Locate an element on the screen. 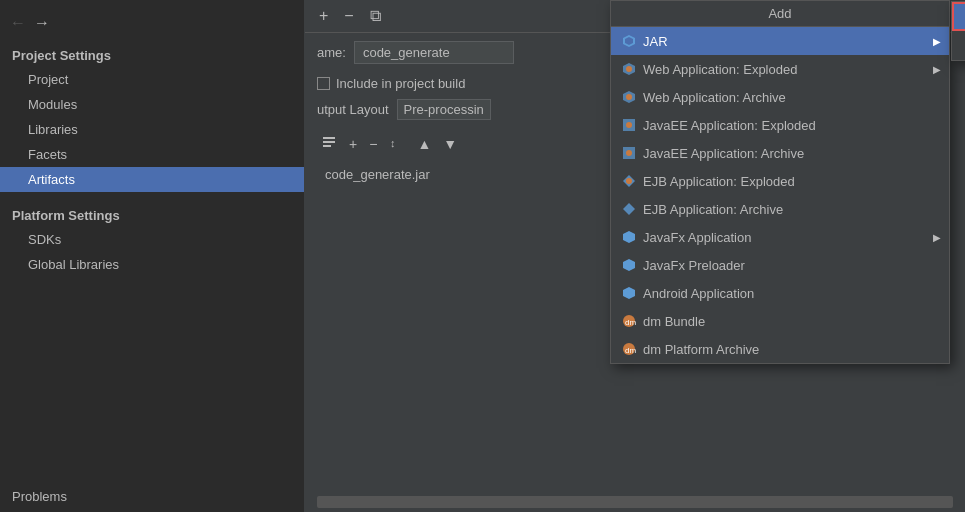  scroll-area is located at coordinates (635, 502).